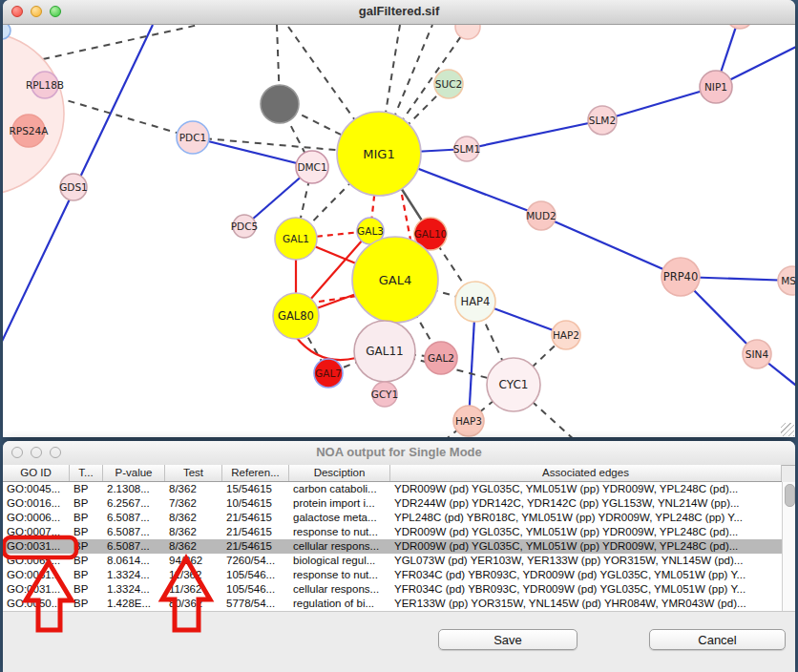 The width and height of the screenshot is (798, 672). What do you see at coordinates (193, 137) in the screenshot?
I see `graph-node-label-PDC1: PDC1` at bounding box center [193, 137].